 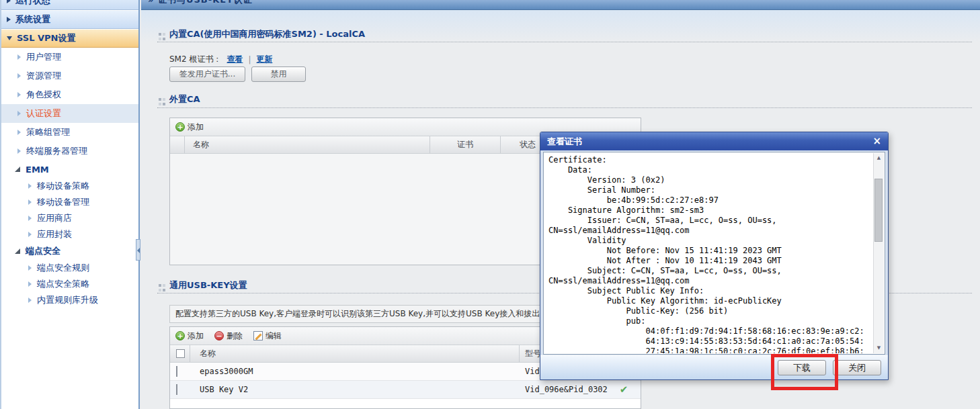 What do you see at coordinates (177, 145) in the screenshot?
I see `row-handle-column` at bounding box center [177, 145].